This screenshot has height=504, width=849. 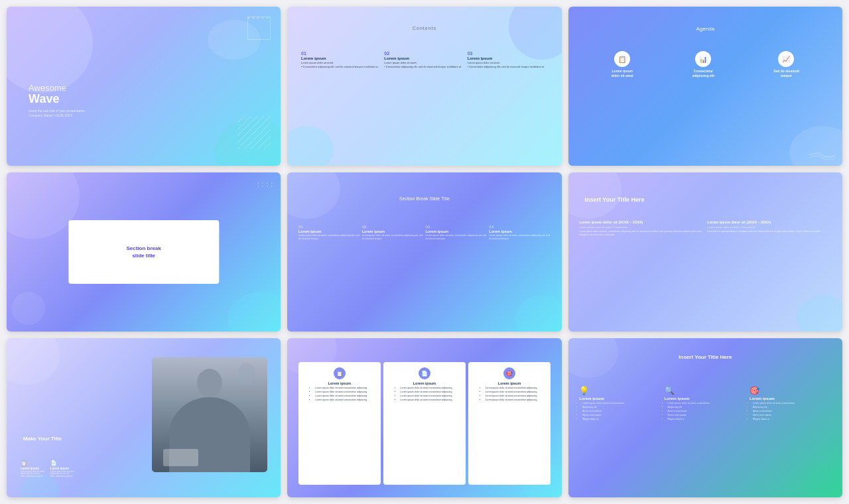 What do you see at coordinates (706, 86) in the screenshot?
I see `slide-3: Agenda 📋 Lorem ipsumdolor sit amet 📊 Con…` at bounding box center [706, 86].